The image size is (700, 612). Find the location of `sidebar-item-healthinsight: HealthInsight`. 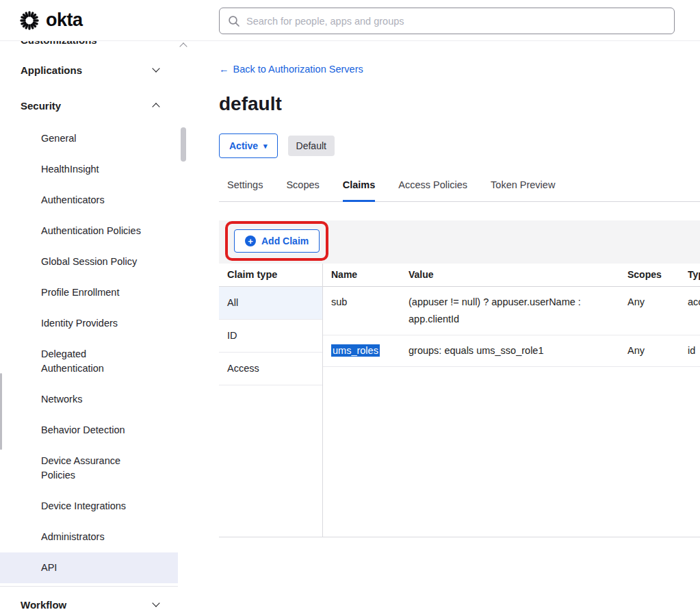

sidebar-item-healthinsight: HealthInsight is located at coordinates (89, 170).